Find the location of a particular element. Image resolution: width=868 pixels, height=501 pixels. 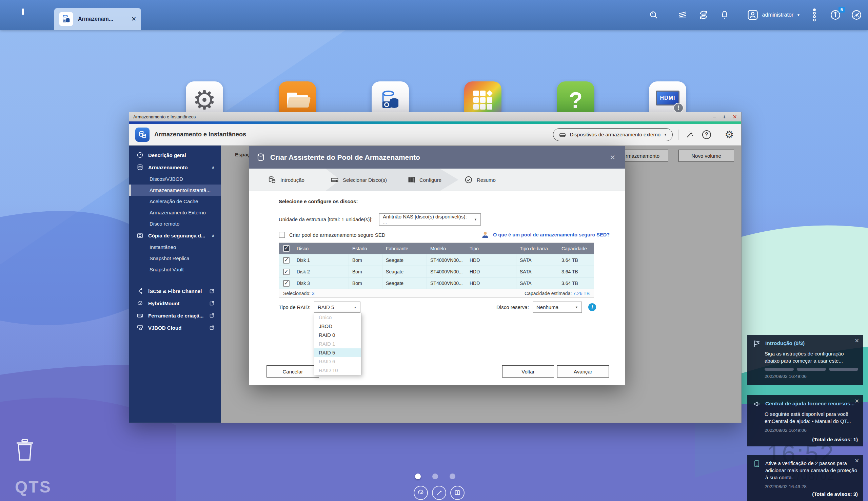

dialog-close-button: ✕ is located at coordinates (612, 158).